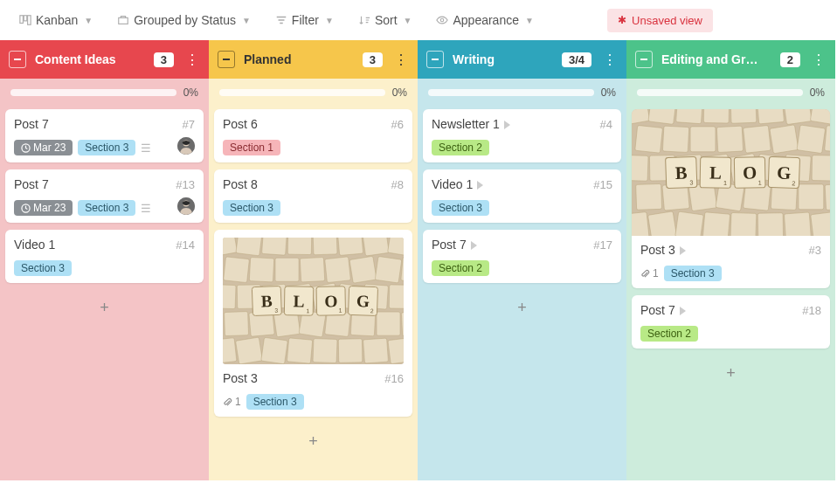 The image size is (837, 504). I want to click on progress-bar, so click(302, 93).